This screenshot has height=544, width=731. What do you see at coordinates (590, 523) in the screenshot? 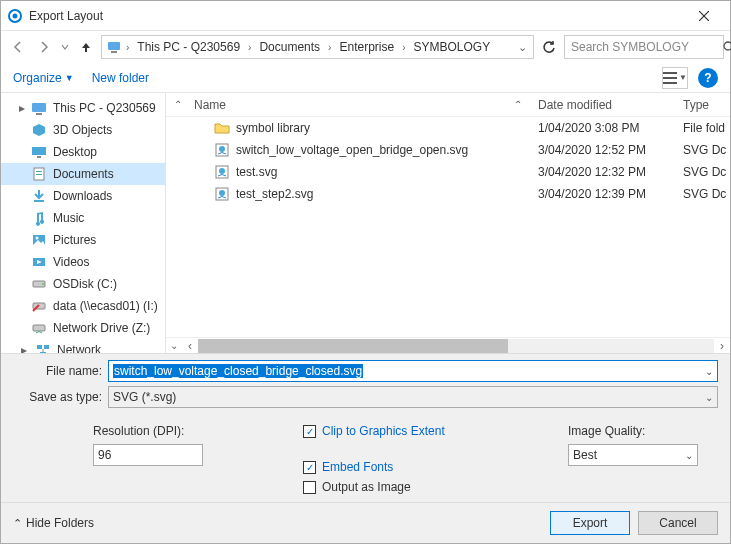
I see `export-button: Export` at bounding box center [590, 523].